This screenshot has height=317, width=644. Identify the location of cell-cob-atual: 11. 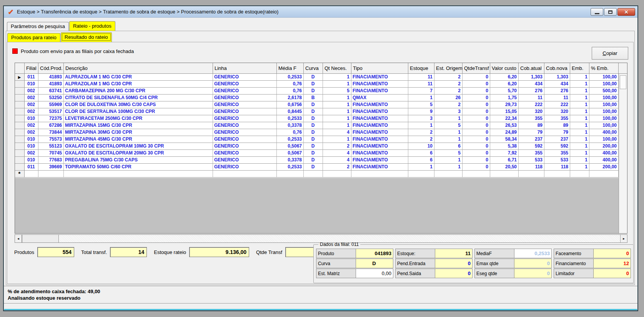
(531, 98).